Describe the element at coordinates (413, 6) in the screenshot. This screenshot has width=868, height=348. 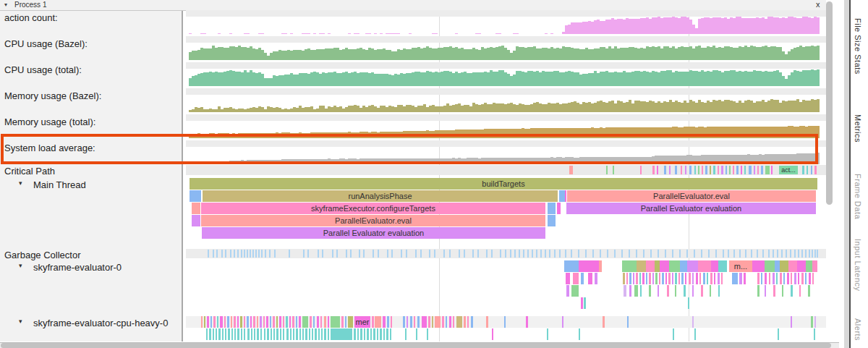
I see `process-header: ▾ Process 1 x` at that location.